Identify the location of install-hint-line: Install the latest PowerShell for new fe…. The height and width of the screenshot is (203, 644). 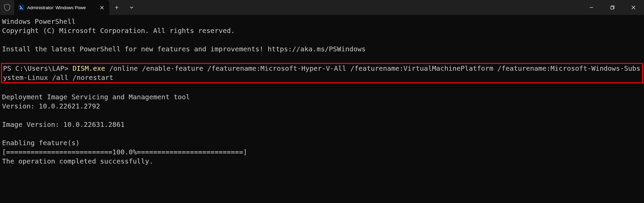
(322, 49).